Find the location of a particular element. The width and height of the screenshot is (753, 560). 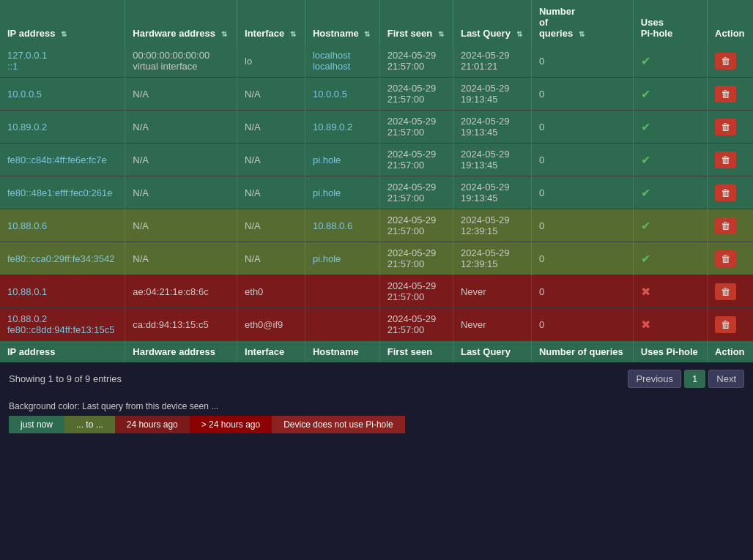

cell-hw: 00:00:00:00:00:00virtual interface is located at coordinates (182, 61).